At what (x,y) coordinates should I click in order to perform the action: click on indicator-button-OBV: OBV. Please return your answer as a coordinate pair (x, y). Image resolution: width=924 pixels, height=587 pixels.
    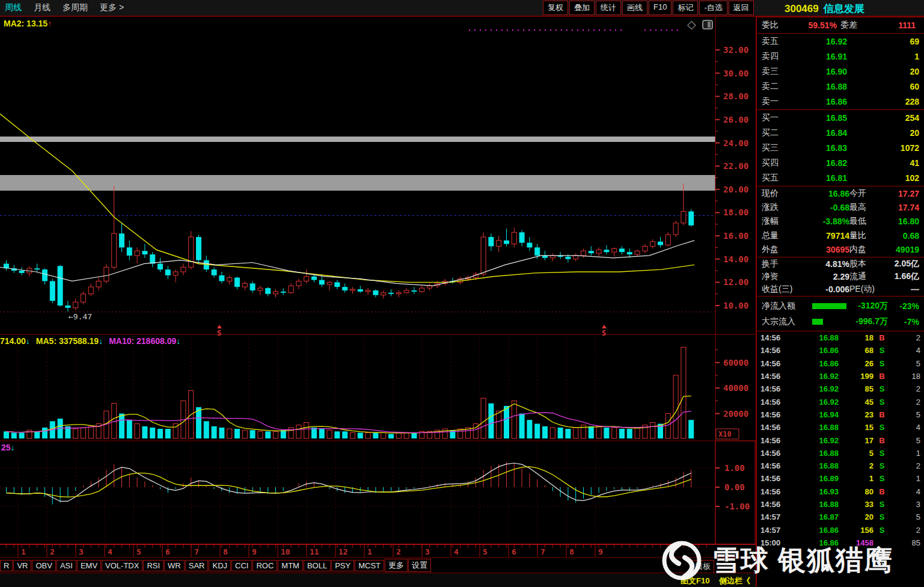
    Looking at the image, I should click on (43, 565).